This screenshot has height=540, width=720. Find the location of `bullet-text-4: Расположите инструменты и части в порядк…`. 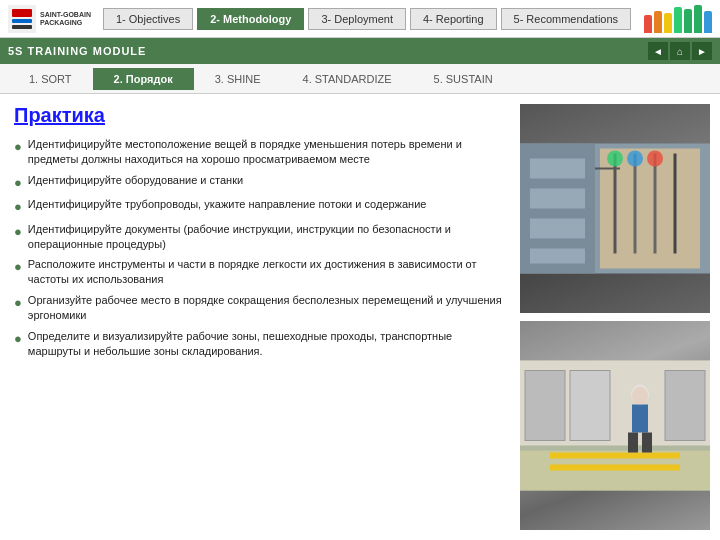

bullet-text-4: Расположите инструменты и части в порядк… is located at coordinates (267, 272).